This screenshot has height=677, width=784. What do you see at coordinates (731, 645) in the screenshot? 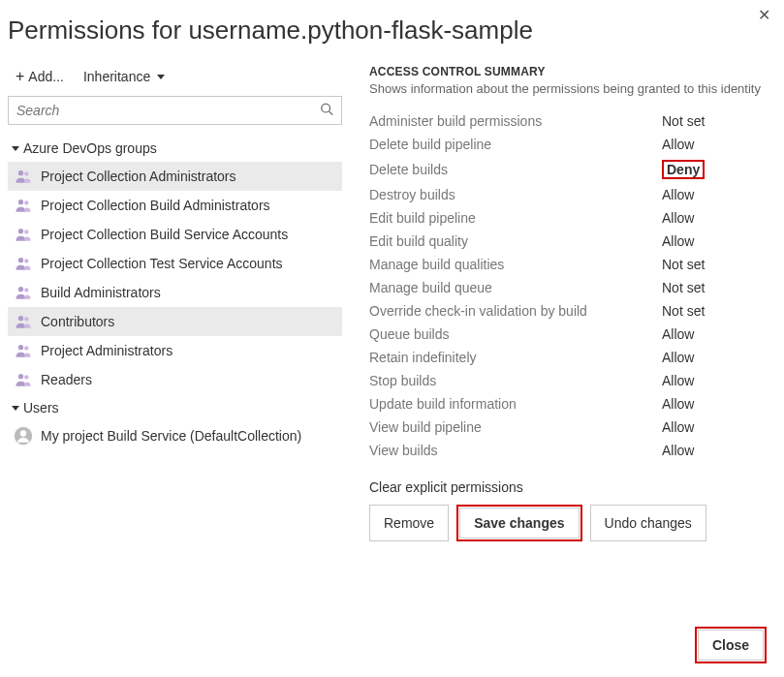
I see `close-highlight: Close` at bounding box center [731, 645].